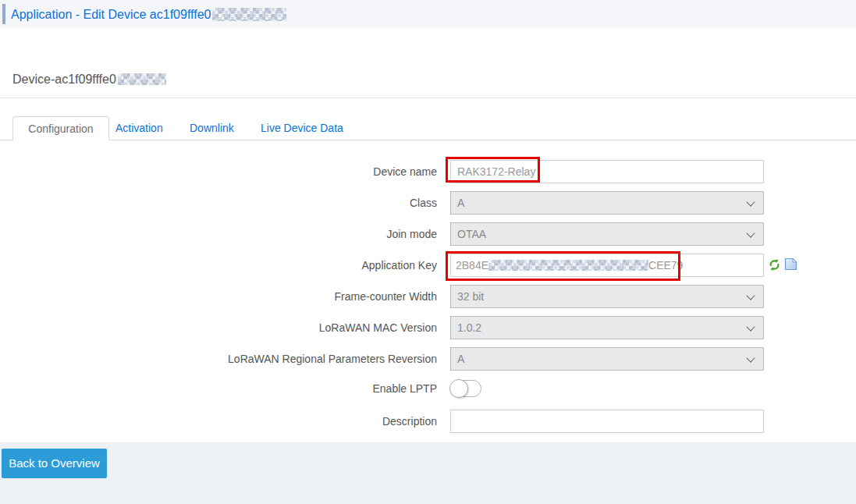 The width and height of the screenshot is (856, 504). I want to click on page-title-text: Application - Edit Device, so click(80, 14).